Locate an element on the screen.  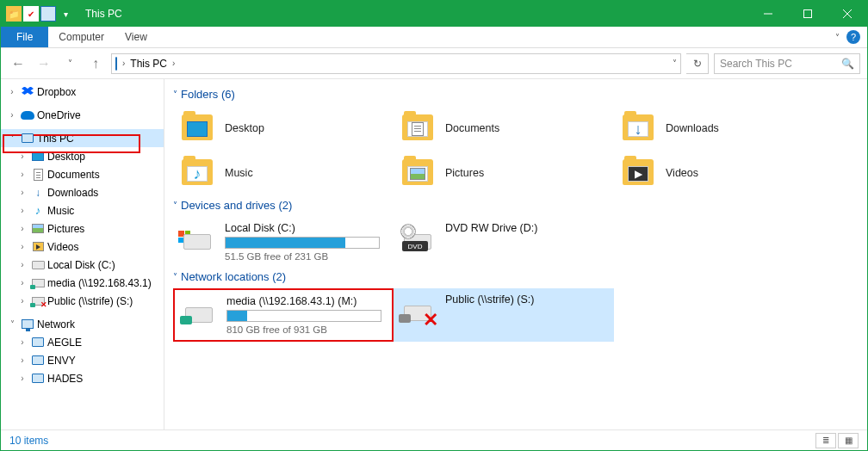
dvd-icon: DVD is located at coordinates (418, 239).